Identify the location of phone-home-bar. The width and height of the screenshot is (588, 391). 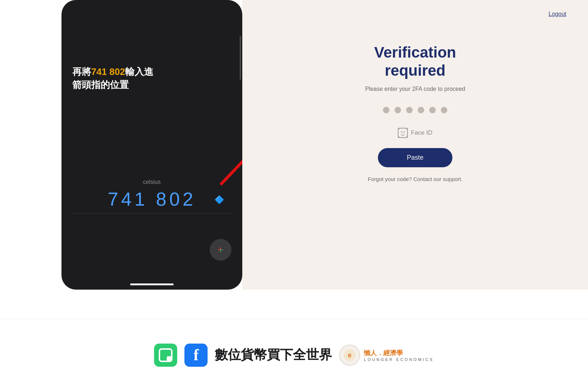
(152, 285).